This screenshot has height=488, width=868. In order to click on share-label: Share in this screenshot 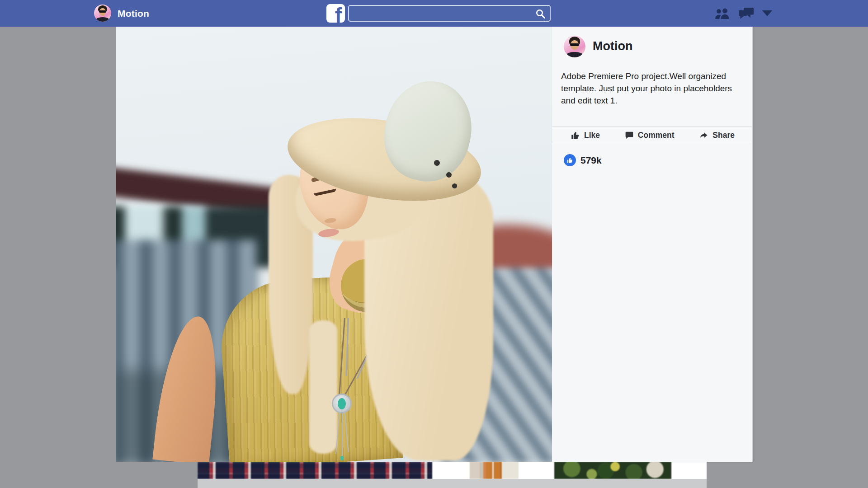, I will do `click(723, 136)`.